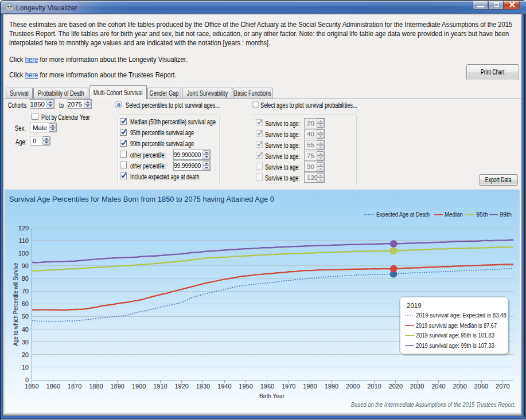 Image resolution: width=526 pixels, height=420 pixels. What do you see at coordinates (454, 214) in the screenshot?
I see `svg-text: Median` at bounding box center [454, 214].